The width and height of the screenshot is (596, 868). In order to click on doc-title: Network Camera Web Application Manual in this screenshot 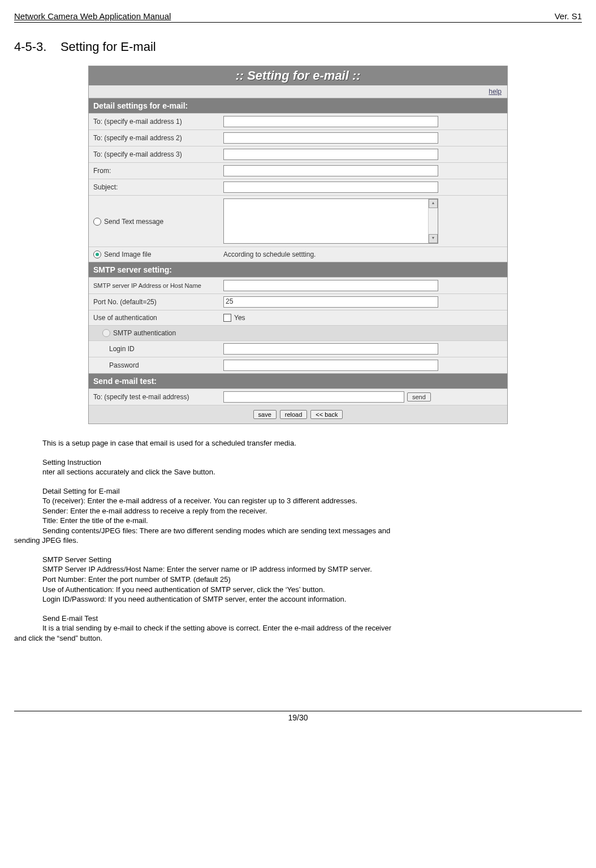, I will do `click(93, 16)`.